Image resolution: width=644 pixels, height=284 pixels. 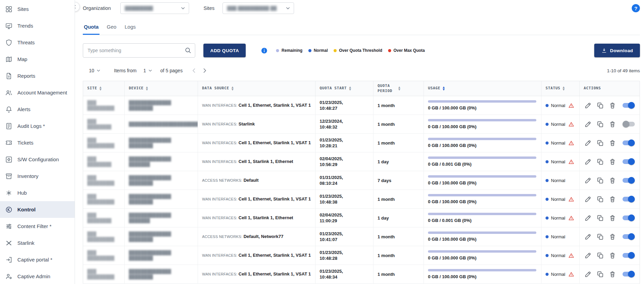 What do you see at coordinates (188, 50) in the screenshot?
I see `search-icon` at bounding box center [188, 50].